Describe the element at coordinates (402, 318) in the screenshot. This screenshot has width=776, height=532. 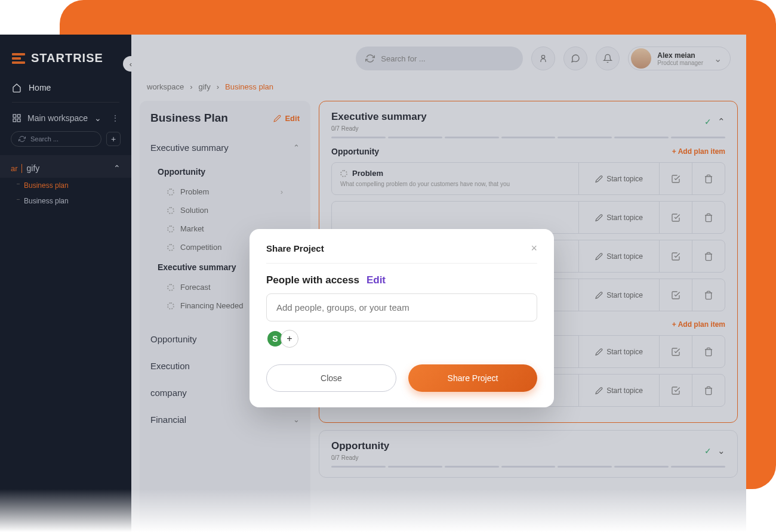
I see `share-project-modal: Share Project × People with access Edit …` at that location.